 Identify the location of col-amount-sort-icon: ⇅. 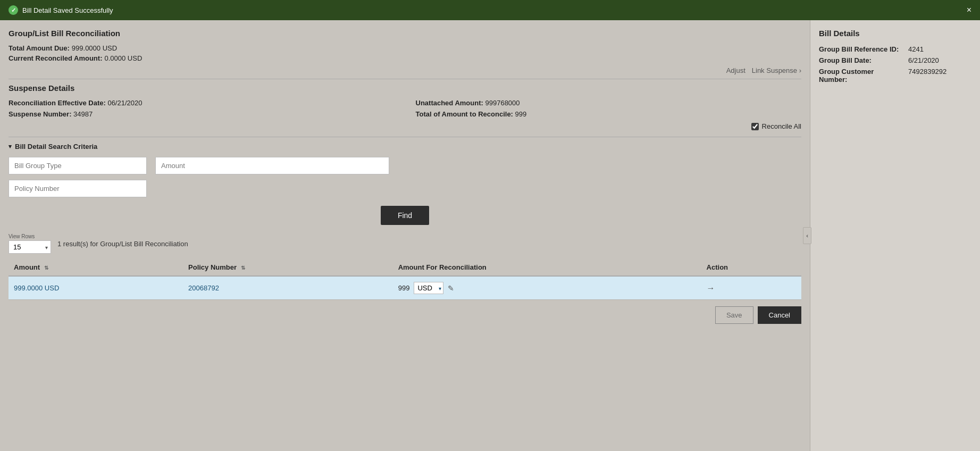
(46, 268).